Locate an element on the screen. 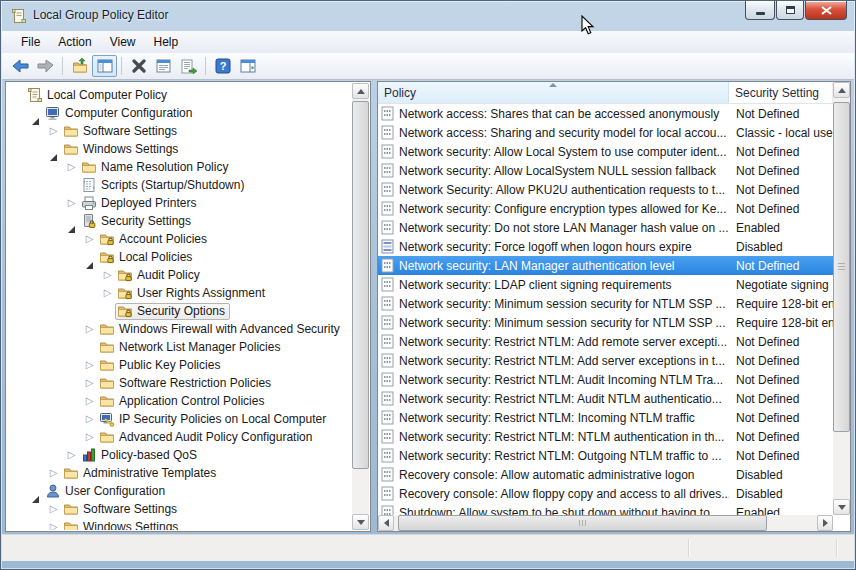  minimize-button is located at coordinates (760, 10).